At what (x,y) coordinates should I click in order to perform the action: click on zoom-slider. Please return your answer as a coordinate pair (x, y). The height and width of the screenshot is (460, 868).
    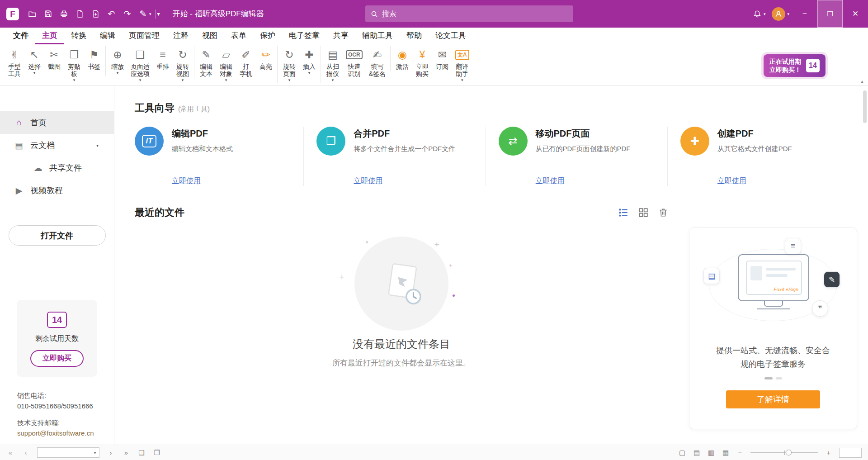
    Looking at the image, I should click on (784, 453).